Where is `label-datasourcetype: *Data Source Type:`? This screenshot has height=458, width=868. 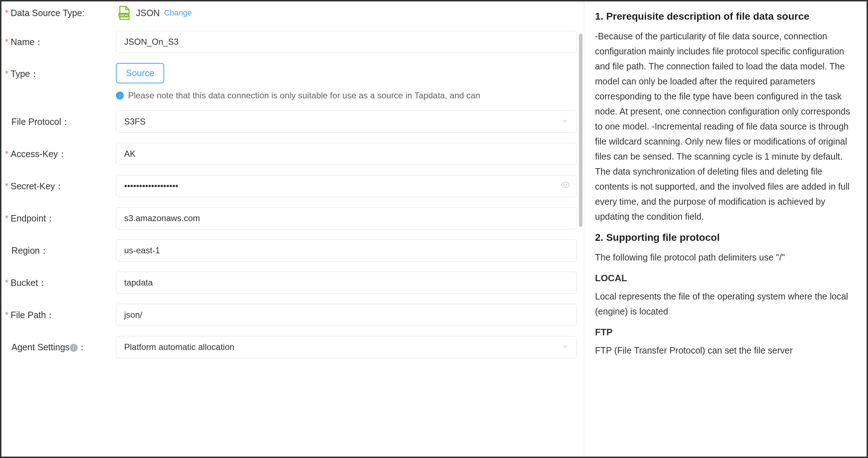 label-datasourcetype: *Data Source Type: is located at coordinates (60, 13).